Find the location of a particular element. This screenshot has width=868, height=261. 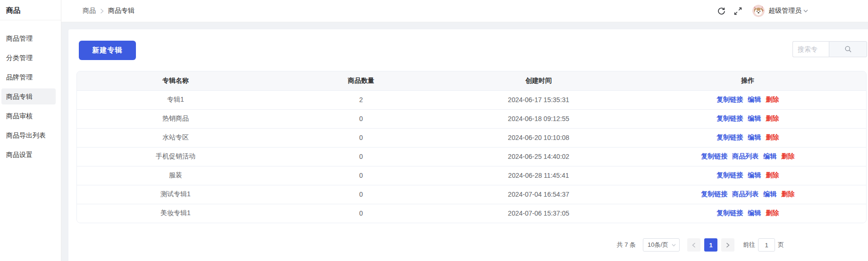

sidebar-item-category-management: 分类管理 is located at coordinates (30, 58).